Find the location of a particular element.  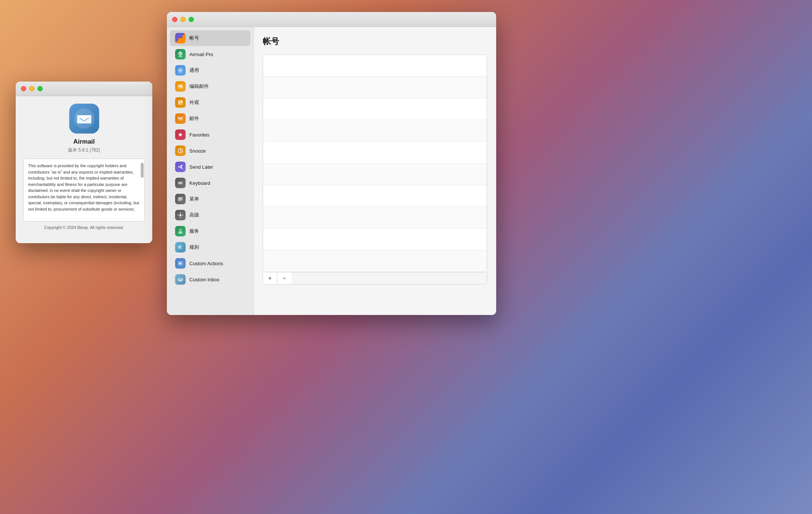

services-icon is located at coordinates (180, 231).